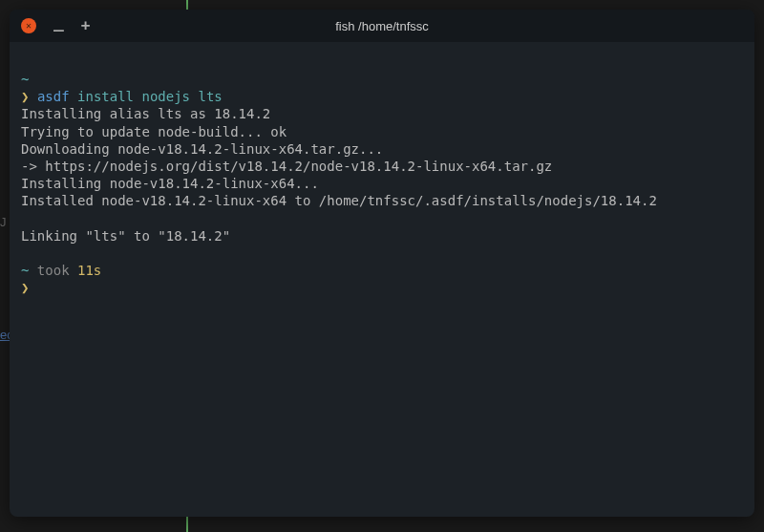 The image size is (764, 532). I want to click on cwd-indicator: ~, so click(25, 79).